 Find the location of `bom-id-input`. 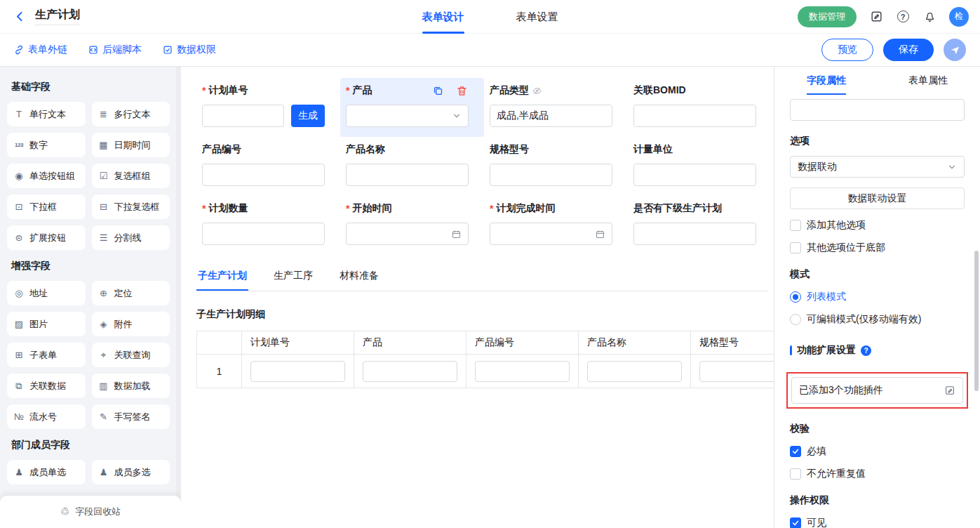

bom-id-input is located at coordinates (694, 116).